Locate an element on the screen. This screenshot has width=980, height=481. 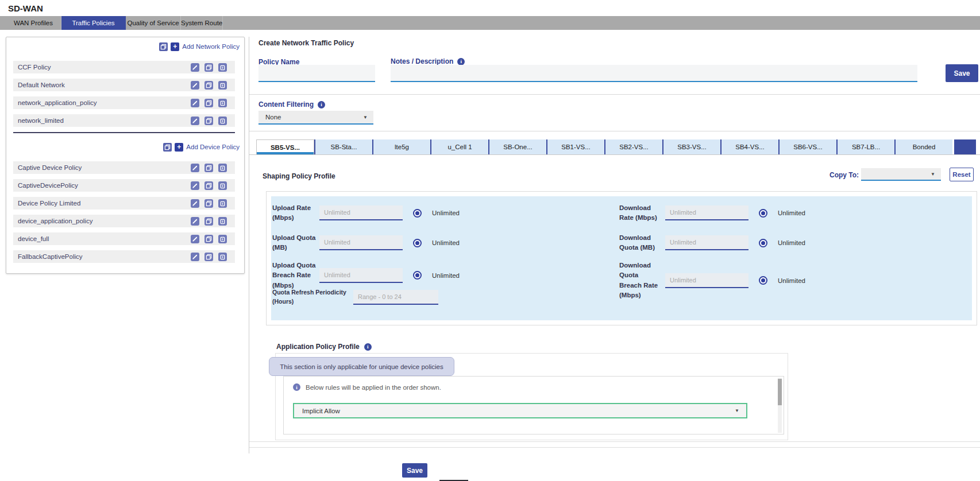
main-tab: System Route is located at coordinates (202, 23).